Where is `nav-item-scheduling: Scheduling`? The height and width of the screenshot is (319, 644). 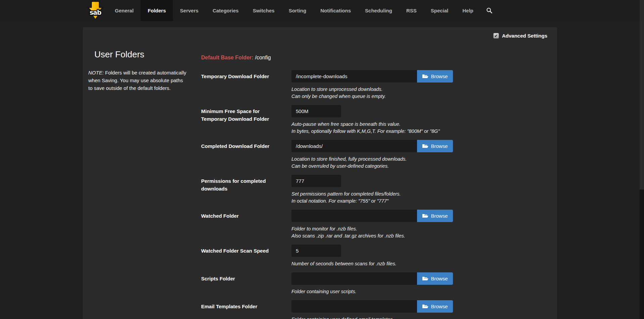 nav-item-scheduling: Scheduling is located at coordinates (379, 11).